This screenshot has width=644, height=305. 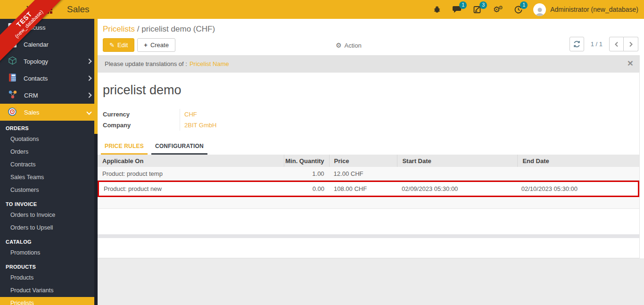 What do you see at coordinates (146, 64) in the screenshot?
I see `warning-text: Please update translations of :` at bounding box center [146, 64].